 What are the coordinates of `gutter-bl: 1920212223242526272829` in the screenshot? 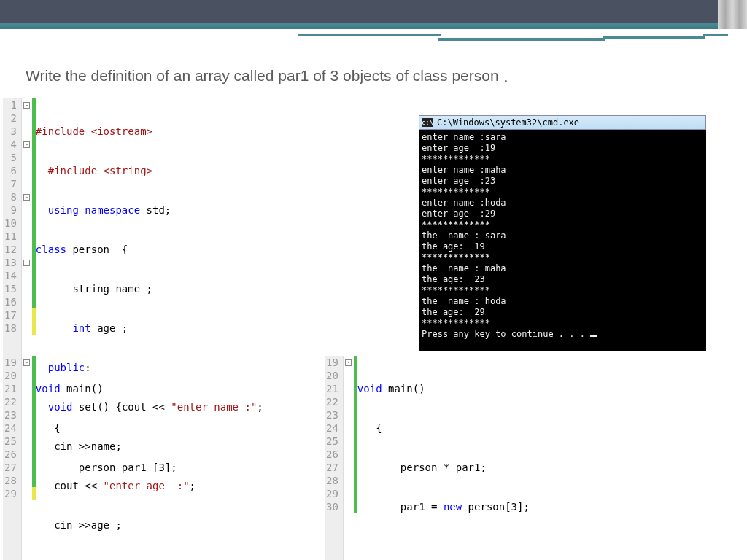 It's located at (12, 458).